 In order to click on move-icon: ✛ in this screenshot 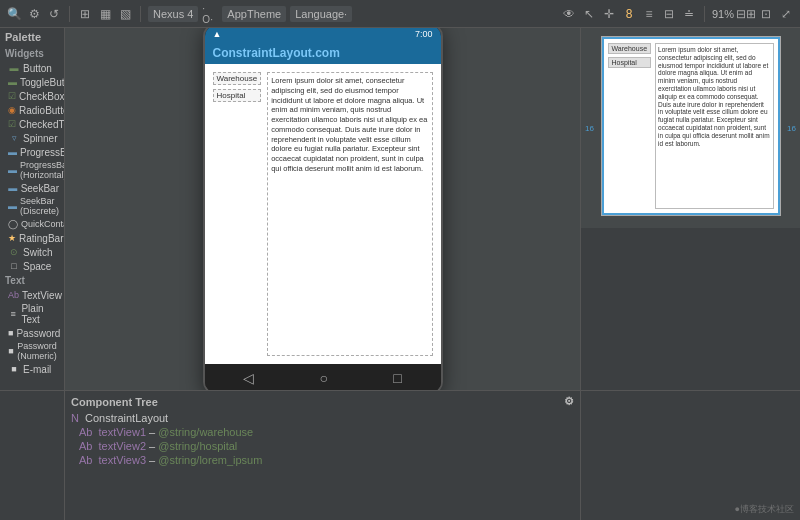, I will do `click(609, 14)`.